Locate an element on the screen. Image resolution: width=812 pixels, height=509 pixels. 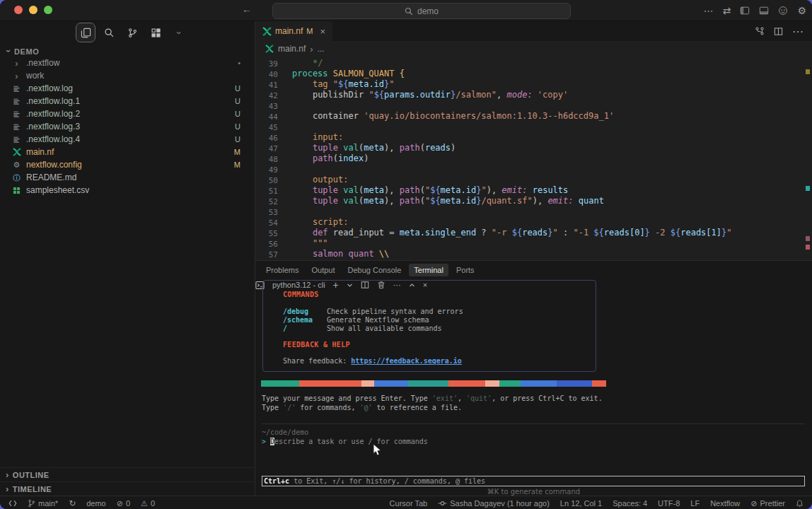
search-sidebar-icon is located at coordinates (109, 33).